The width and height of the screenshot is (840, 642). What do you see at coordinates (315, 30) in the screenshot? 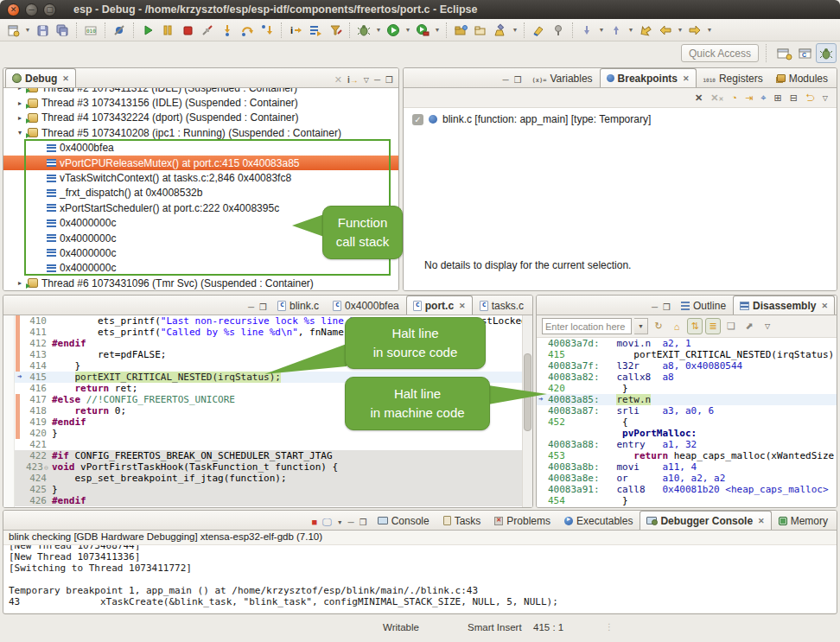
I see `show-console-icon` at bounding box center [315, 30].